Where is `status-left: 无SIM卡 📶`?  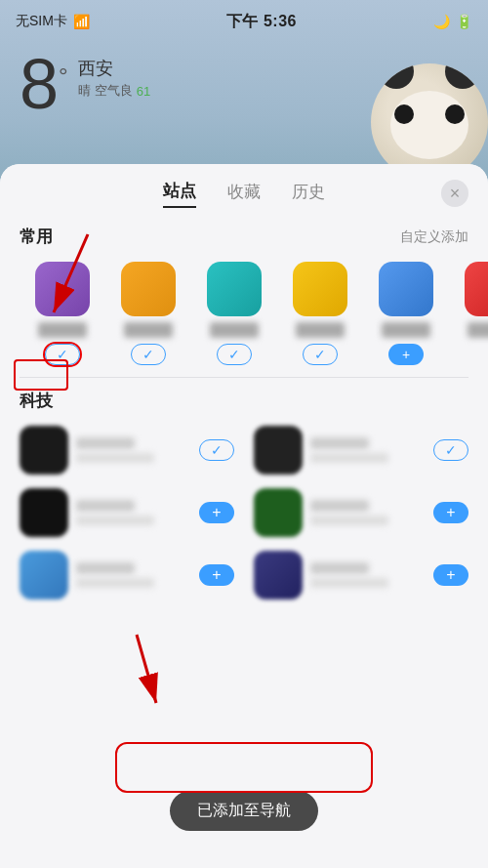 status-left: 无SIM卡 📶 is located at coordinates (53, 21).